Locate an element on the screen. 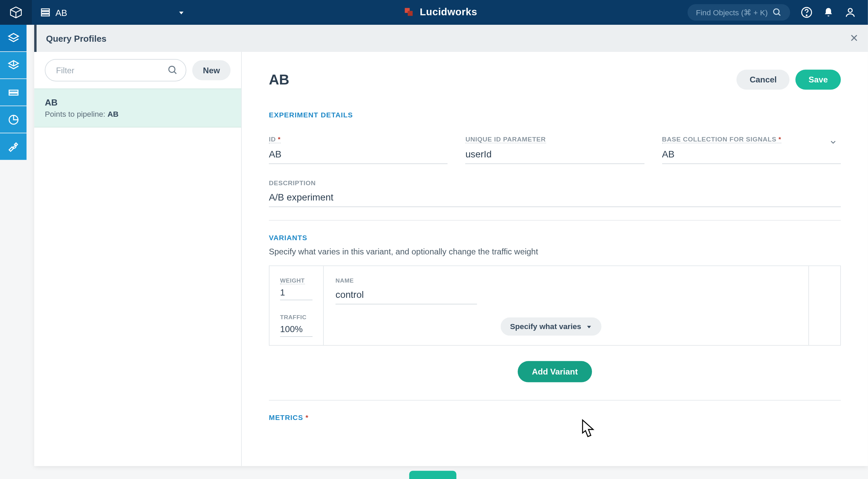 This screenshot has width=868, height=479. left-rail is located at coordinates (13, 93).